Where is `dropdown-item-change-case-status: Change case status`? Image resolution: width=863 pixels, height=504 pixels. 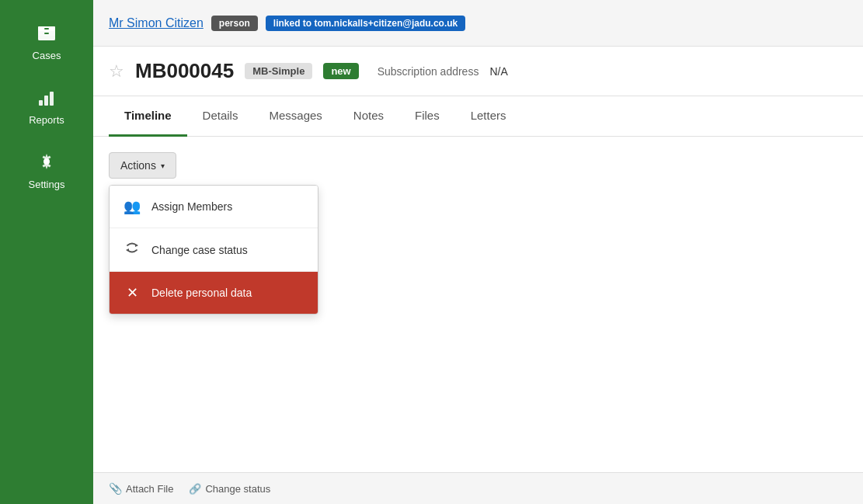
dropdown-item-change-case-status: Change case status is located at coordinates (214, 250).